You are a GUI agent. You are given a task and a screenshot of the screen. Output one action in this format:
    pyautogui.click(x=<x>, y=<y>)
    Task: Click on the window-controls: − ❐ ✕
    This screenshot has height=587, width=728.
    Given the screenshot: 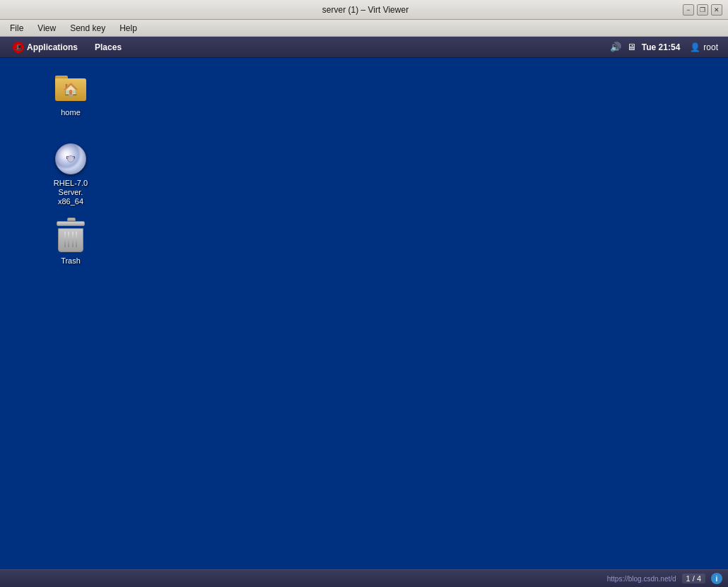 What is the action you would take?
    pyautogui.click(x=703, y=10)
    